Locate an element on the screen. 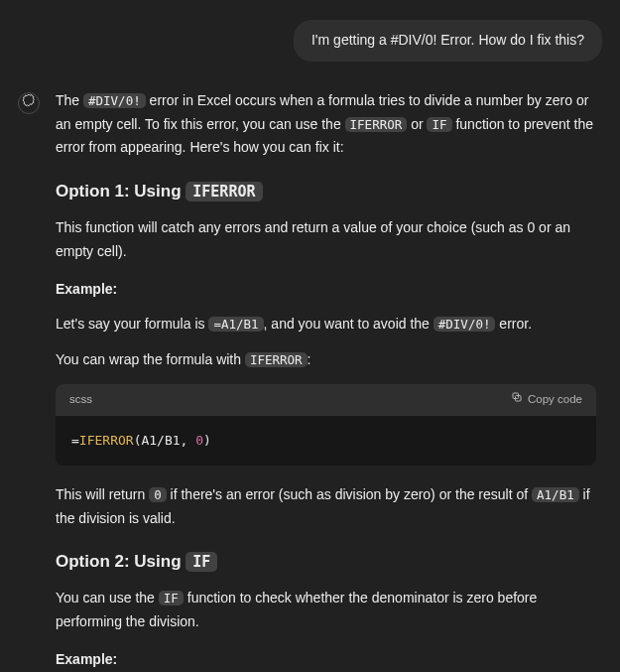 The width and height of the screenshot is (620, 672). code-token: = is located at coordinates (75, 441).